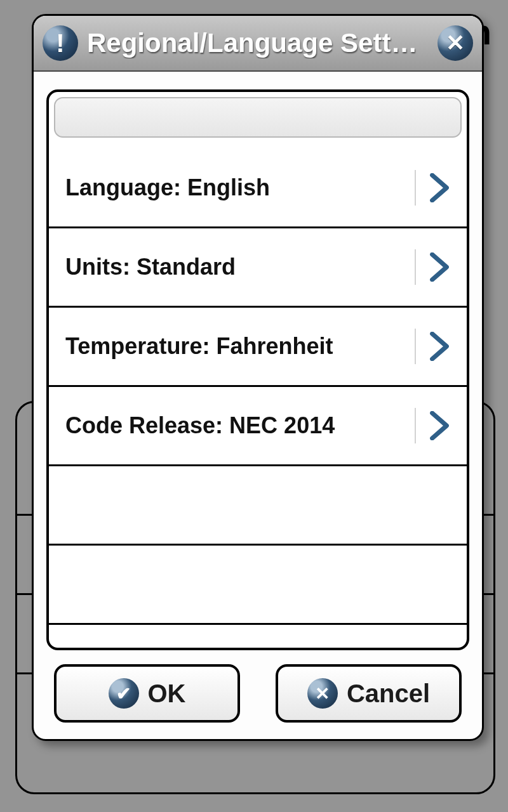 The width and height of the screenshot is (508, 812). What do you see at coordinates (455, 43) in the screenshot?
I see `close-icon: ✕` at bounding box center [455, 43].